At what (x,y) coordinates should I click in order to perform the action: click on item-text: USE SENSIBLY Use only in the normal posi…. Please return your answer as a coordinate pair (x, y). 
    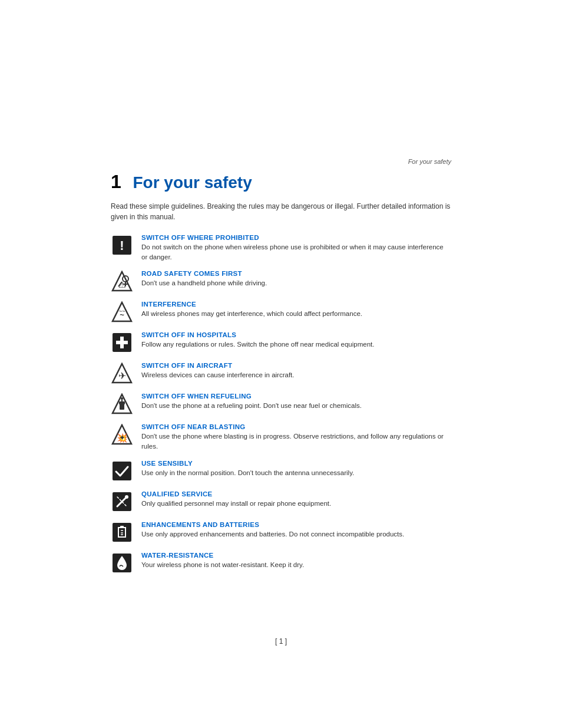
    Looking at the image, I should click on (296, 469).